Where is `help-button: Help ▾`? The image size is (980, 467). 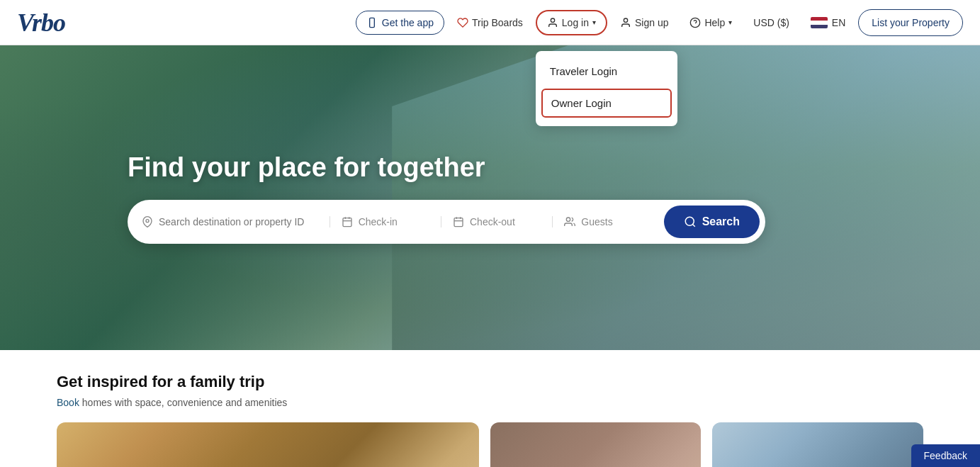 help-button: Help ▾ is located at coordinates (711, 23).